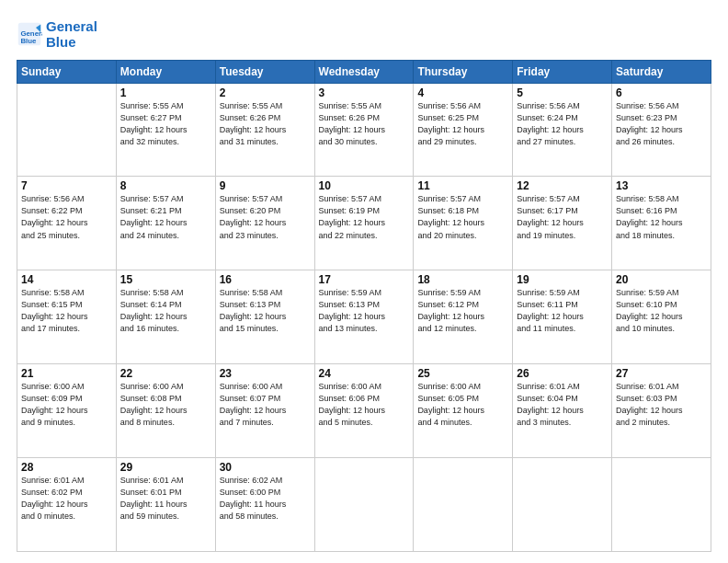 The height and width of the screenshot is (563, 728). I want to click on day-number: 3, so click(364, 93).